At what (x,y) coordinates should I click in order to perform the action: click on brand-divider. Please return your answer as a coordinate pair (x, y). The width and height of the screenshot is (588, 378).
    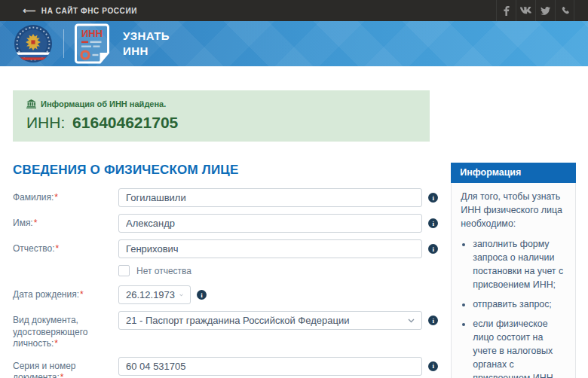
    Looking at the image, I should click on (63, 44).